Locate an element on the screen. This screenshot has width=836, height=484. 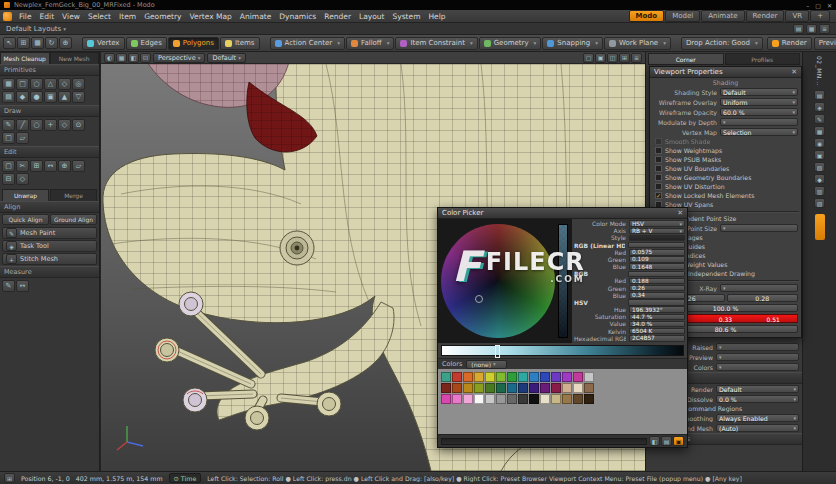
quick-align-button: Quick Align is located at coordinates (26, 220).